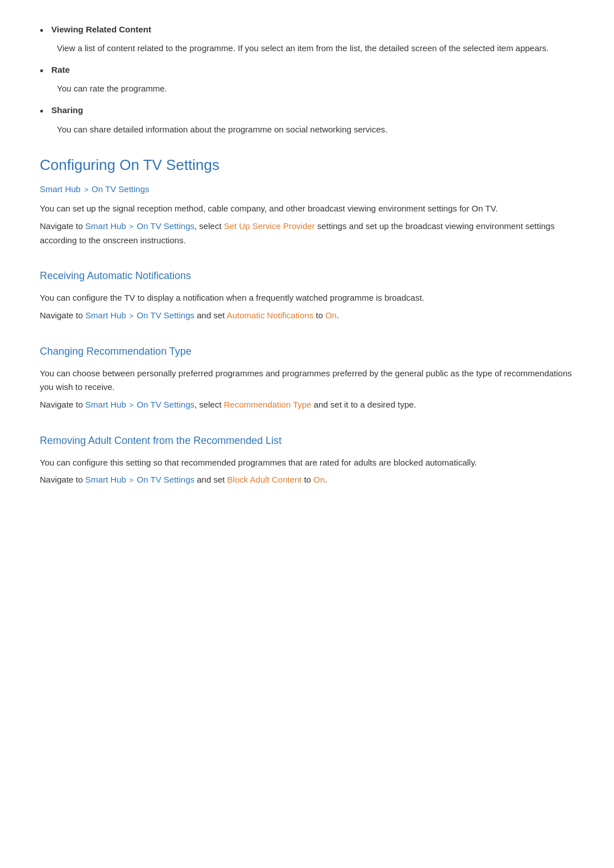 The width and height of the screenshot is (614, 868). What do you see at coordinates (307, 480) in the screenshot?
I see `adult-desc2: Navigate to Smart Hub > On TV Settings a…` at bounding box center [307, 480].